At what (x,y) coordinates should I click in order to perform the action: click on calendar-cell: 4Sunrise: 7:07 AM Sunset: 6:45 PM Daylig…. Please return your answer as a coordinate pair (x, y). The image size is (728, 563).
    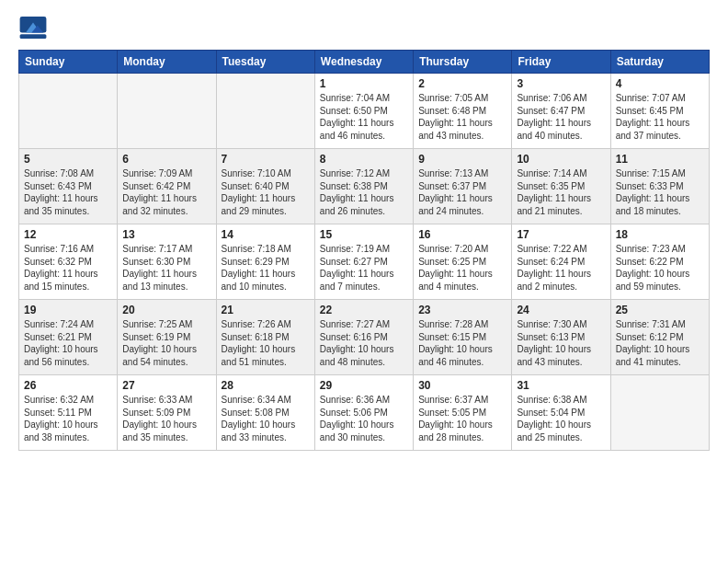
    Looking at the image, I should click on (660, 111).